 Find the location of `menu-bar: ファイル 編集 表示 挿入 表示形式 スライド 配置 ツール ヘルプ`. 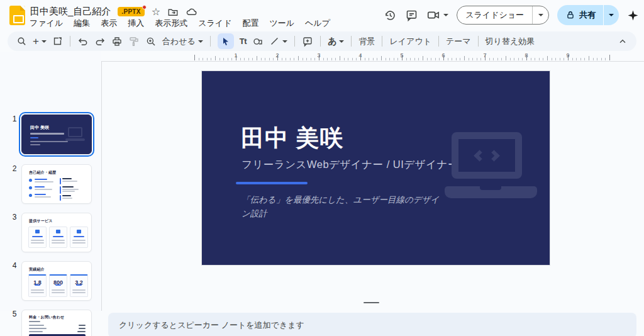

menu-bar: ファイル 編集 表示 挿入 表示形式 スライド 配置 ツール ヘルプ is located at coordinates (180, 23).